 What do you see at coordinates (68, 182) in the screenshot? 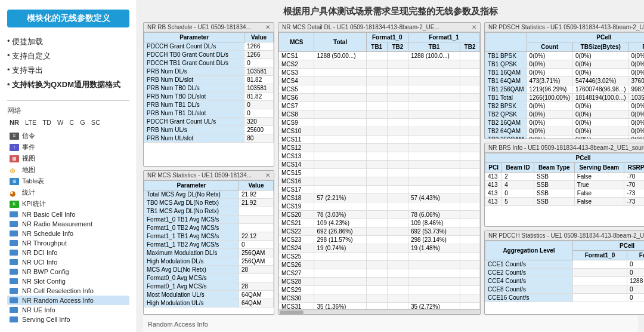
I see `nav-item-table表: ⊞Table表` at bounding box center [68, 182].